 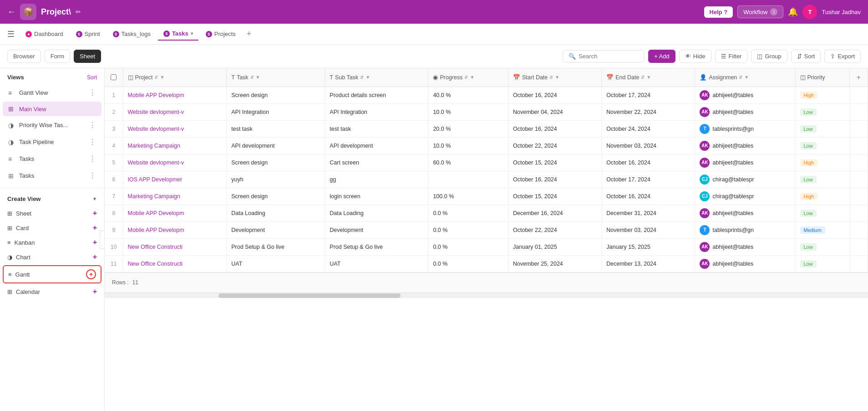 What do you see at coordinates (92, 77) in the screenshot?
I see `sidebar-sort-link: Sort` at bounding box center [92, 77].